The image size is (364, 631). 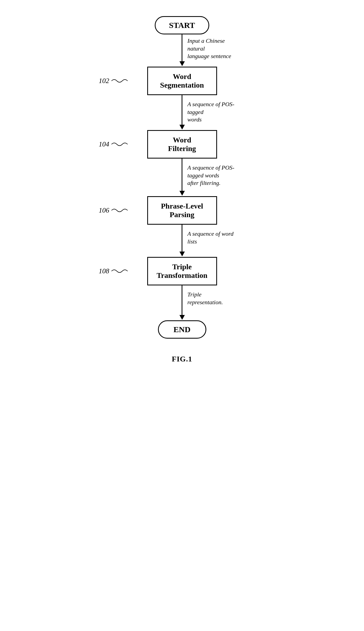 I want to click on ref-102-container: 102, so click(x=113, y=81).